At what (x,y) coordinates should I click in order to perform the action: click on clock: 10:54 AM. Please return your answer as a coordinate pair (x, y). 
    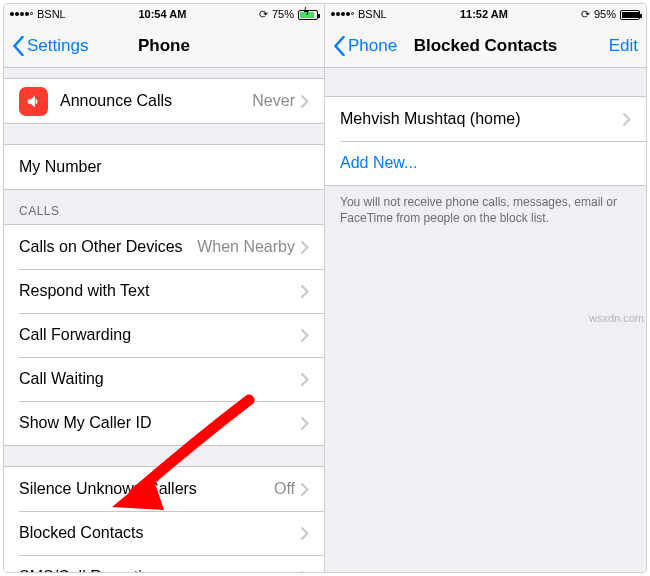
    Looking at the image, I should click on (162, 14).